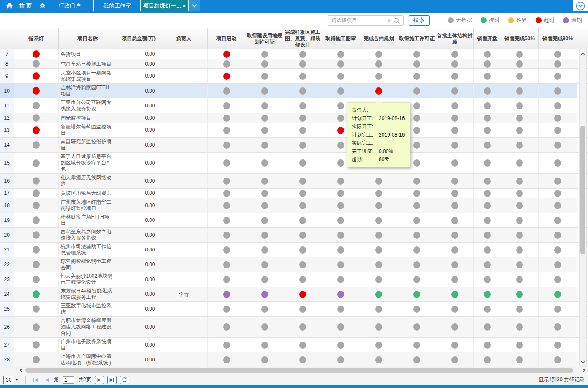 The width and height of the screenshot is (588, 388). Describe the element at coordinates (294, 250) in the screenshot. I see `table-row: 21杭州市司法辅助工作信息管理系统0.00` at that location.